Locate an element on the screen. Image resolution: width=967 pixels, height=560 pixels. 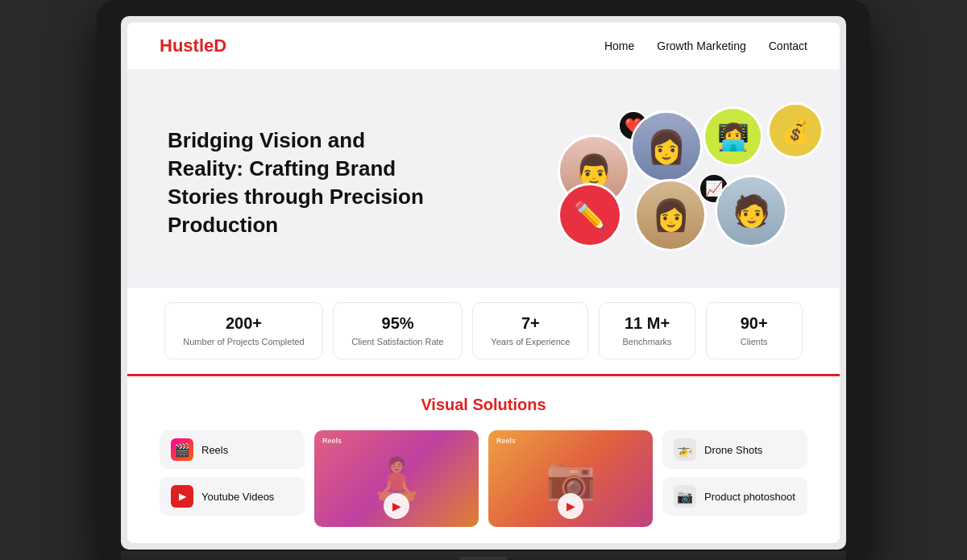
solution-reels: 🎬 Reels is located at coordinates (232, 450).